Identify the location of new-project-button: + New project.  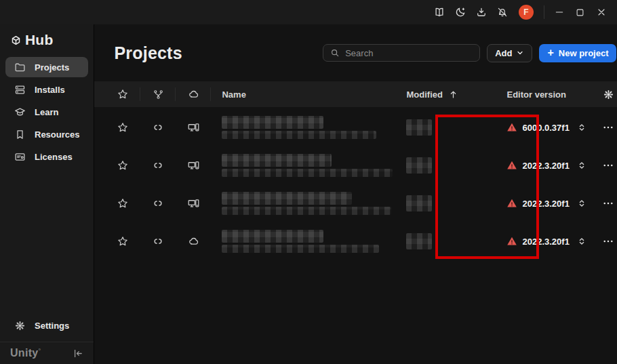
(578, 53).